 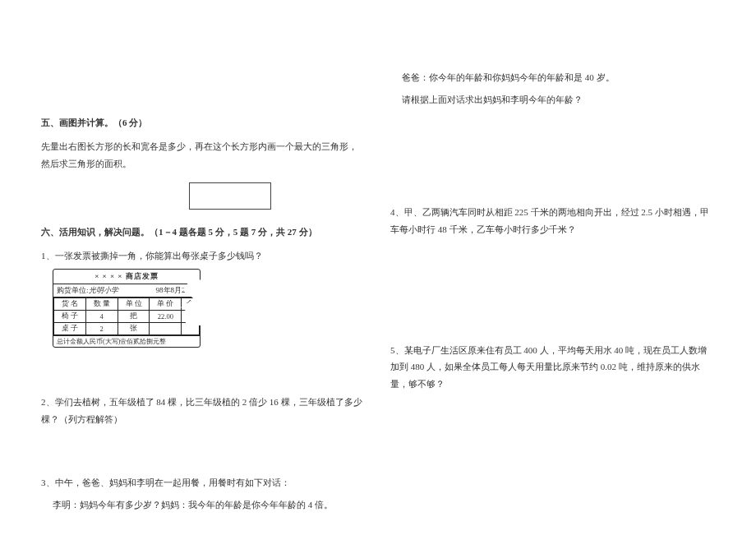 What do you see at coordinates (127, 341) in the screenshot?
I see `invoice-total: 总计金额人民币(大写)壹佰贰拾捌元整` at bounding box center [127, 341].